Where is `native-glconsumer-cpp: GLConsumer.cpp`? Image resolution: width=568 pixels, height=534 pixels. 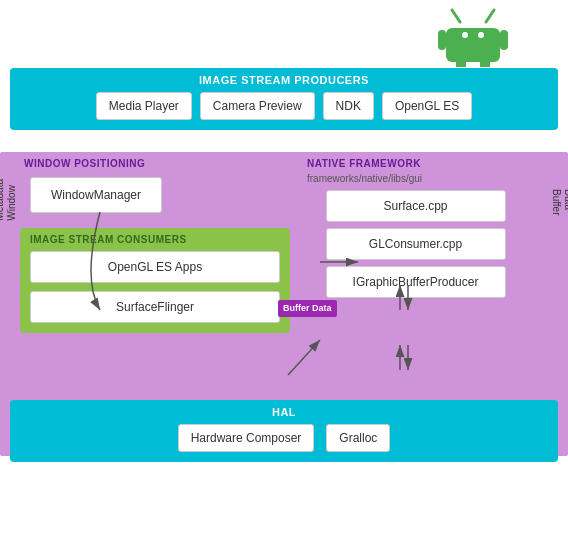
native-glconsumer-cpp: GLConsumer.cpp is located at coordinates (416, 244).